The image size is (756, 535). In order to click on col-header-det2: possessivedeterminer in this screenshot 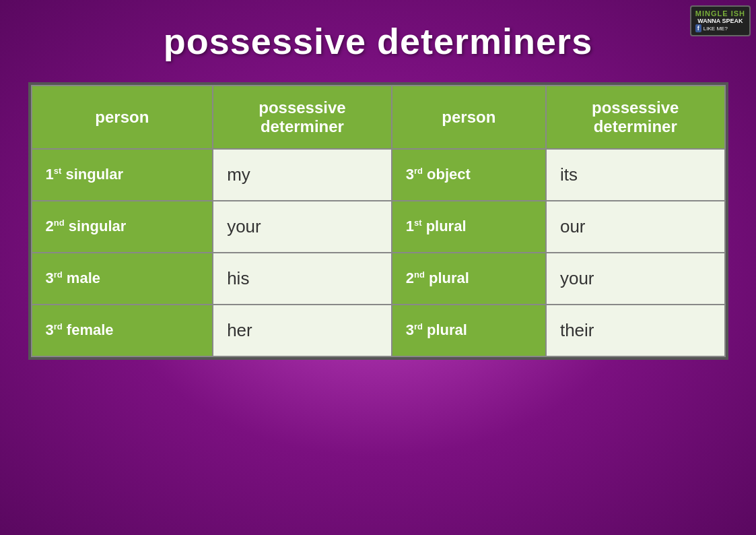, I will do `click(635, 117)`.